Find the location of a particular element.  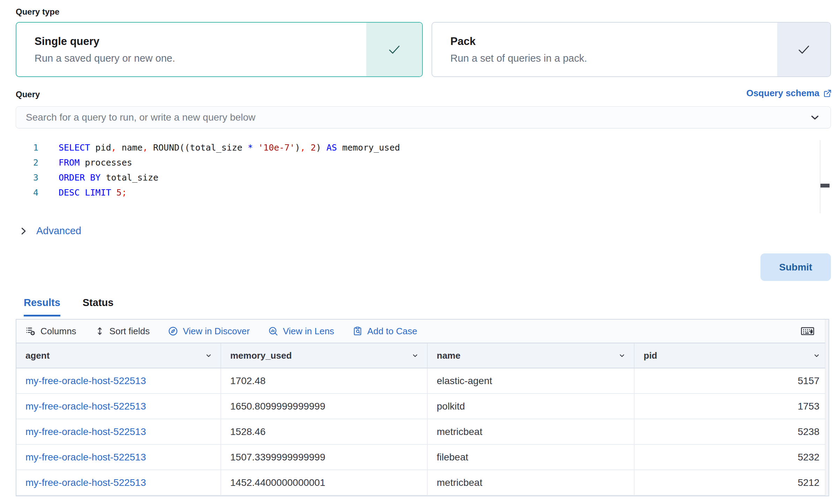

card-title: Single query is located at coordinates (200, 41).